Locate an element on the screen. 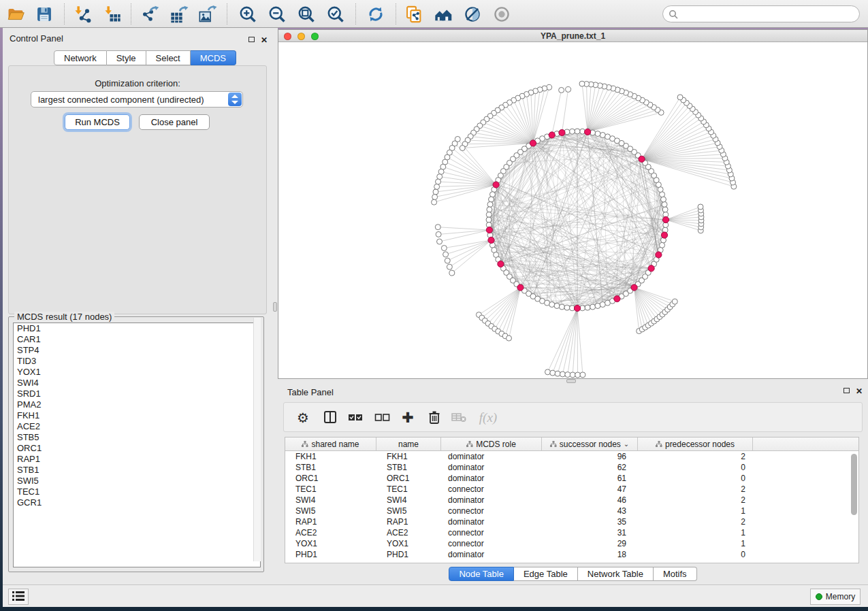 This screenshot has width=868, height=611. mcds-result-item: CAR1 is located at coordinates (137, 340).